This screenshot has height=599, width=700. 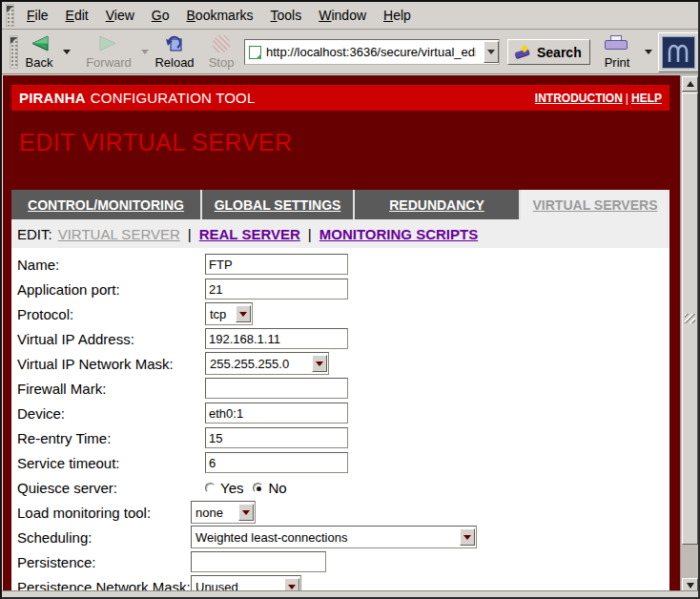 I want to click on field-label: Persistence:, so click(x=53, y=563).